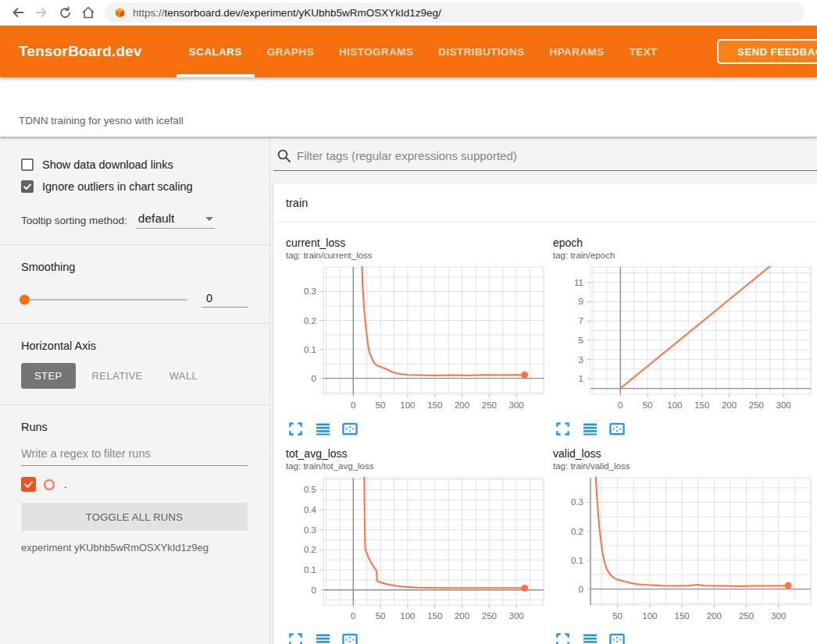  Describe the element at coordinates (27, 187) in the screenshot. I see `check-icon` at that location.